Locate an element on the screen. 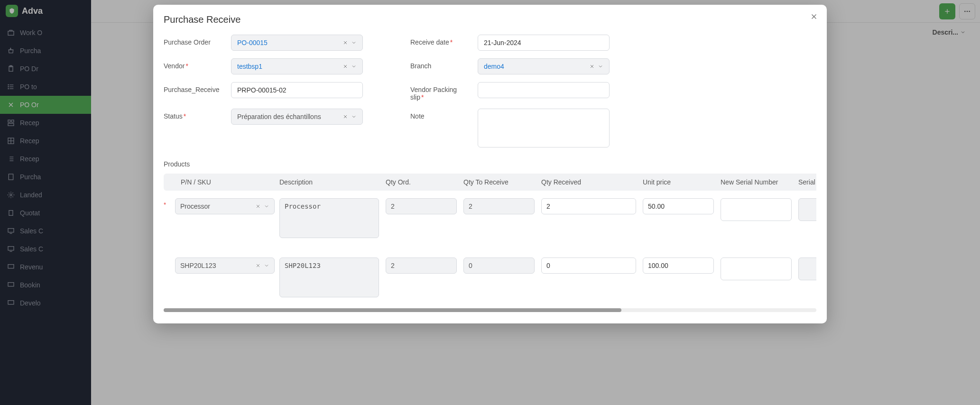 Image resolution: width=980 pixels, height=405 pixels. branch-select: demo4 is located at coordinates (544, 66).